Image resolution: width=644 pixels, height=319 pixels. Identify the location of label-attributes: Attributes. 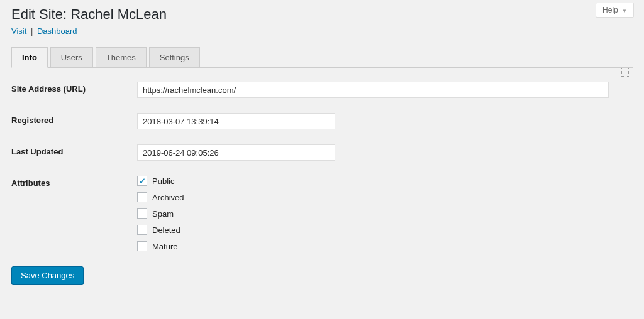
(74, 182).